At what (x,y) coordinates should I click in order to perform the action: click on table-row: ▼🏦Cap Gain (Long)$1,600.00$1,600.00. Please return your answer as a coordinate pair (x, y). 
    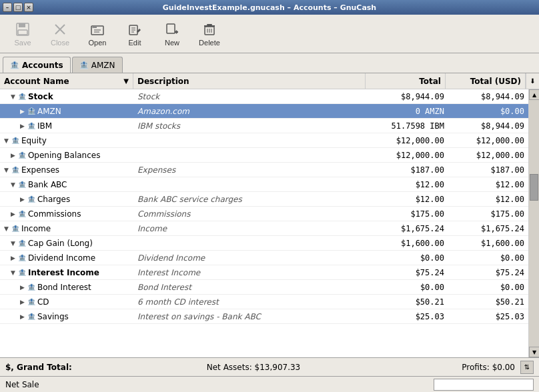
    Looking at the image, I should click on (264, 243).